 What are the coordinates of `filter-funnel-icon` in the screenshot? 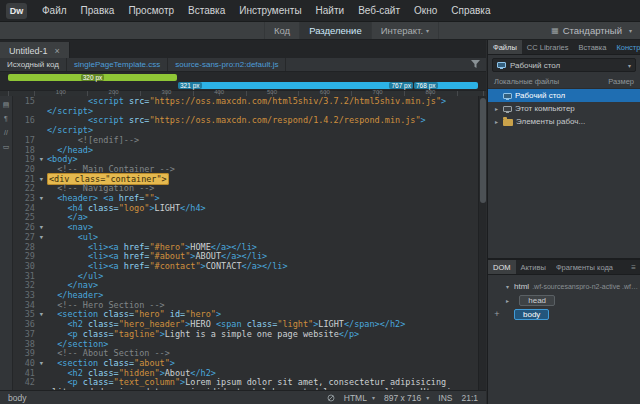 It's located at (476, 64).